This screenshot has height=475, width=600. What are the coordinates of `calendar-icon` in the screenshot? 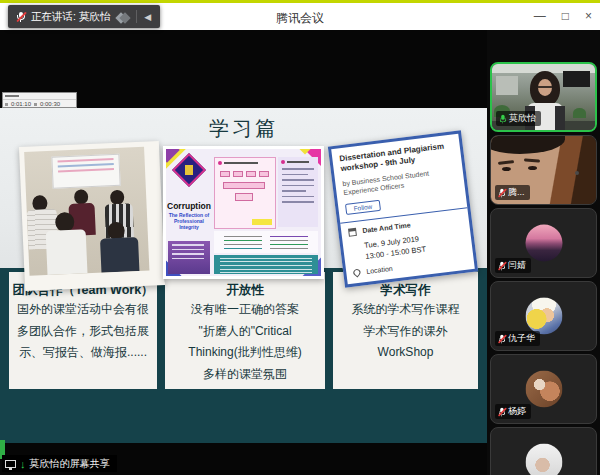 It's located at (352, 232).